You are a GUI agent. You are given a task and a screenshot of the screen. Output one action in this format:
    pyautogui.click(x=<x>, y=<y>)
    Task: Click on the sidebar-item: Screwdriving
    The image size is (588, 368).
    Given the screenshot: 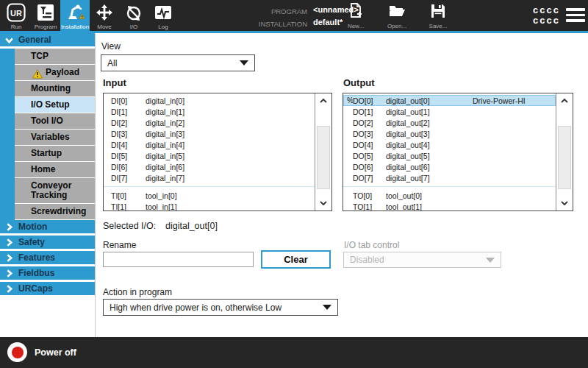 What is the action you would take?
    pyautogui.click(x=54, y=212)
    